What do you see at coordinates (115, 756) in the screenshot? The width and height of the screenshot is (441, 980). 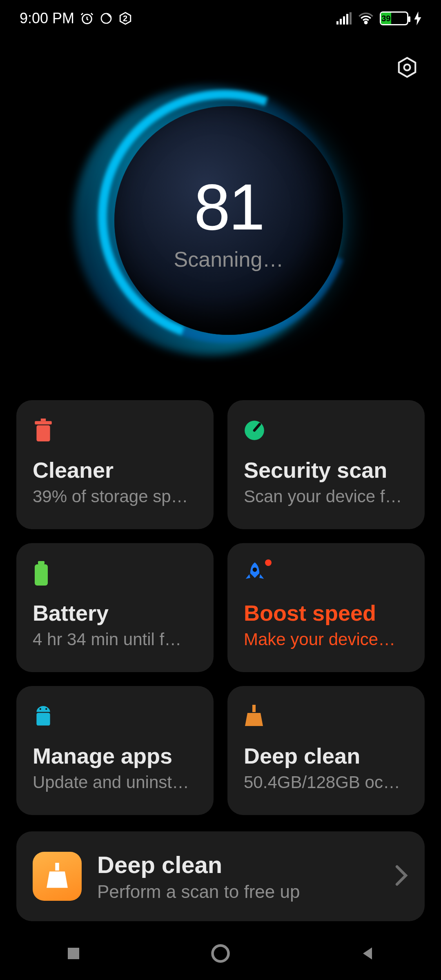 I see `card-title: Manage apps` at bounding box center [115, 756].